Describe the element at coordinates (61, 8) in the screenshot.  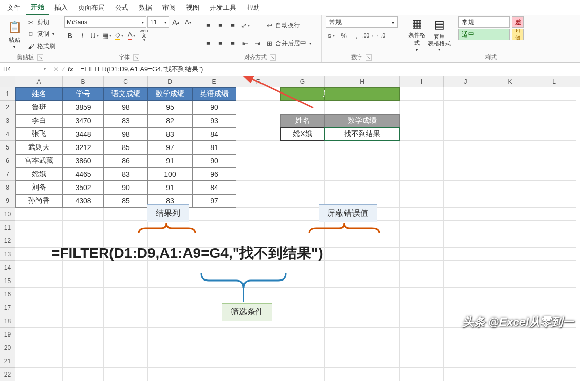
I see `menu-item-插入: 插入` at that location.